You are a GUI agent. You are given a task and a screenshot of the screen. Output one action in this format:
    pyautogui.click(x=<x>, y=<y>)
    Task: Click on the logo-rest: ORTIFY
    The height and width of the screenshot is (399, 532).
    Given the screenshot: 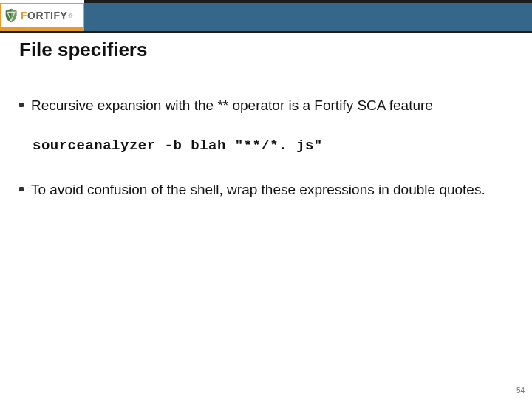 What is the action you would take?
    pyautogui.click(x=47, y=16)
    